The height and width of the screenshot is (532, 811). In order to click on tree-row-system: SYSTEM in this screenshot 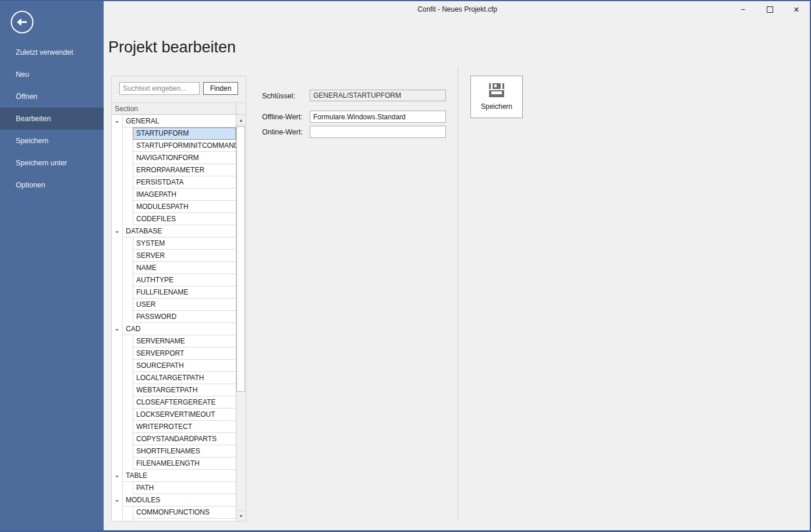, I will do `click(173, 243)`.